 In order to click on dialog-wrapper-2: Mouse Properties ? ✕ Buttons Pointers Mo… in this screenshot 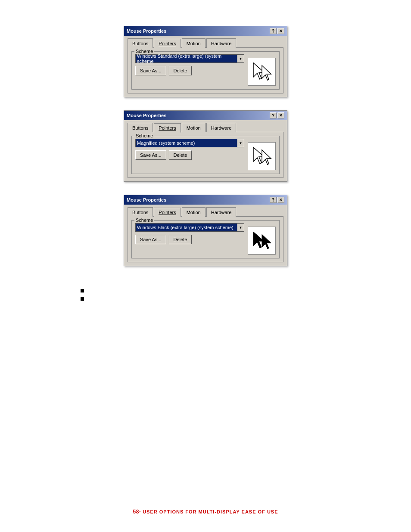, I will do `click(206, 146)`.